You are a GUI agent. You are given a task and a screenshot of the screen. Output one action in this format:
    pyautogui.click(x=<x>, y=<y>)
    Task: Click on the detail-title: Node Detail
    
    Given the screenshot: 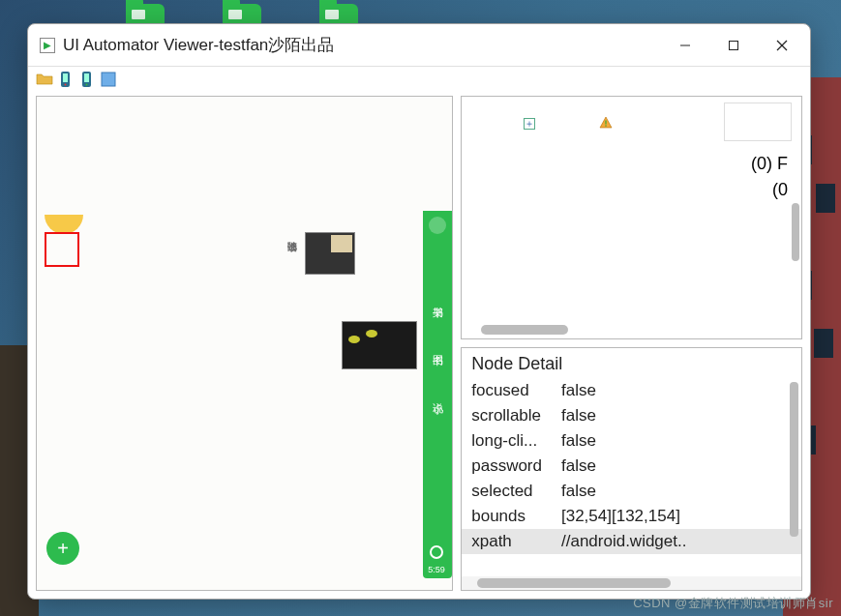 What is the action you would take?
    pyautogui.click(x=631, y=364)
    